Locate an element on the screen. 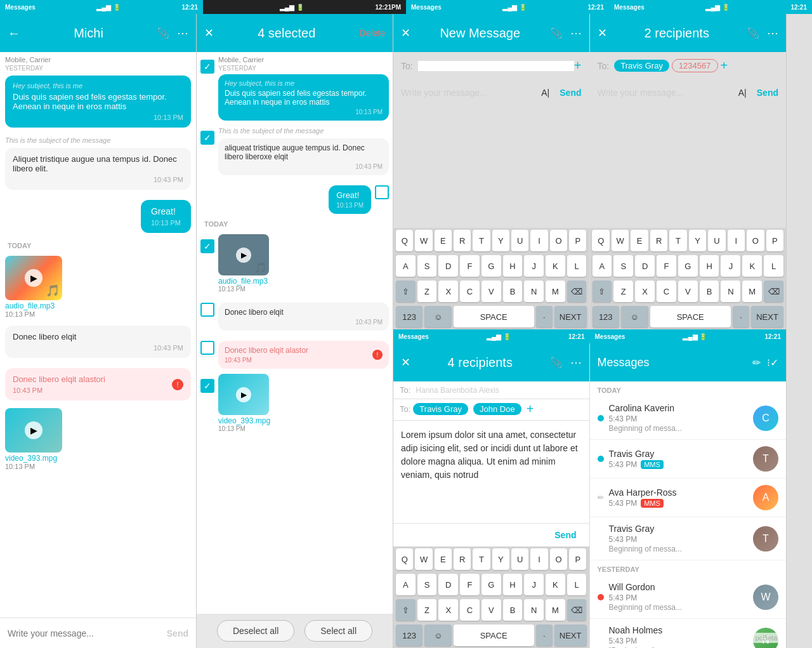  recipient-tag-john: John Doe is located at coordinates (497, 409).